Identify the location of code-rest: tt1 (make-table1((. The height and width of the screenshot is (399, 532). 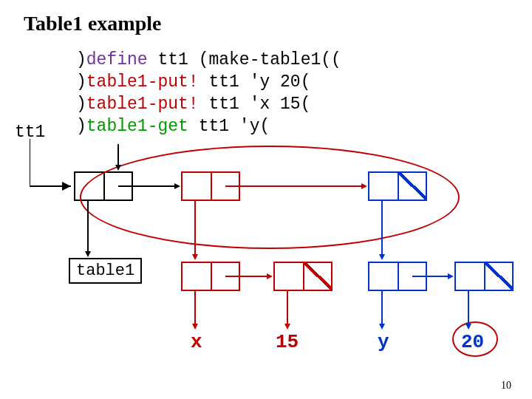
(245, 60).